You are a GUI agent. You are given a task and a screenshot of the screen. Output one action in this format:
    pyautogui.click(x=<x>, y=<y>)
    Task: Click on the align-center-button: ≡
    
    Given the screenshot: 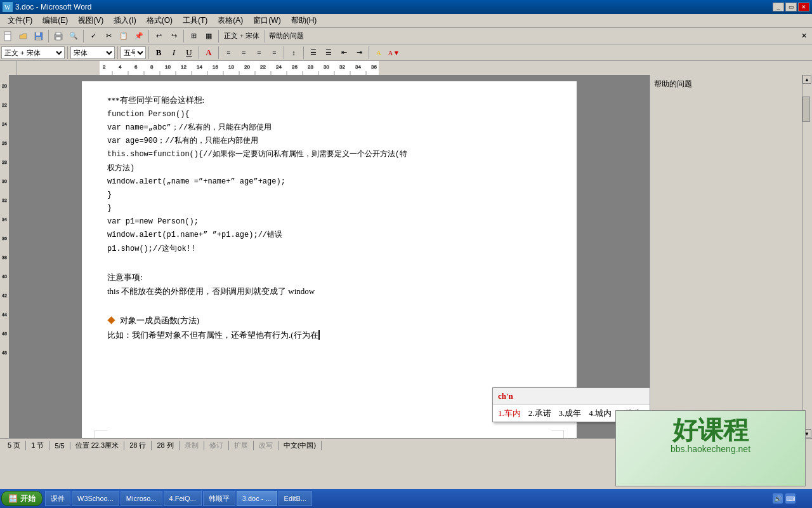 What is the action you would take?
    pyautogui.click(x=244, y=53)
    